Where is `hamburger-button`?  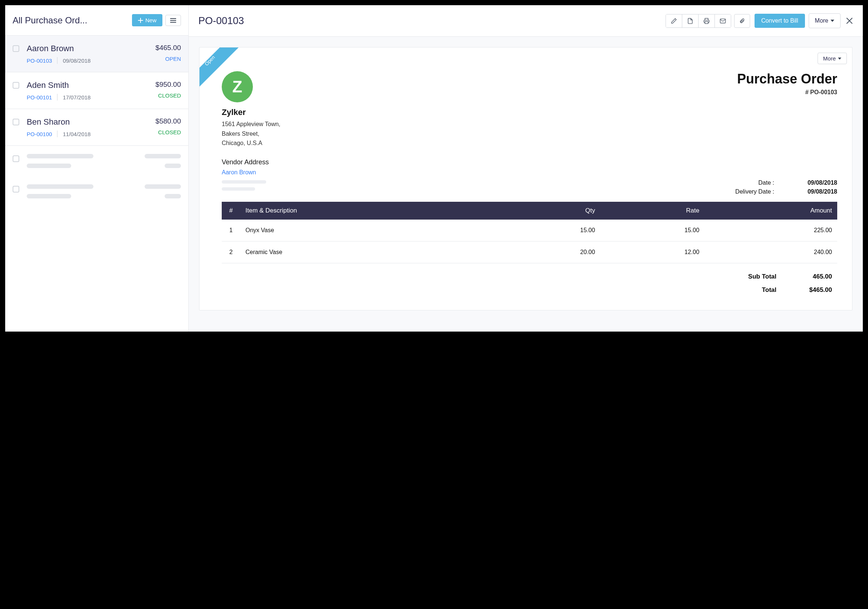 hamburger-button is located at coordinates (173, 20).